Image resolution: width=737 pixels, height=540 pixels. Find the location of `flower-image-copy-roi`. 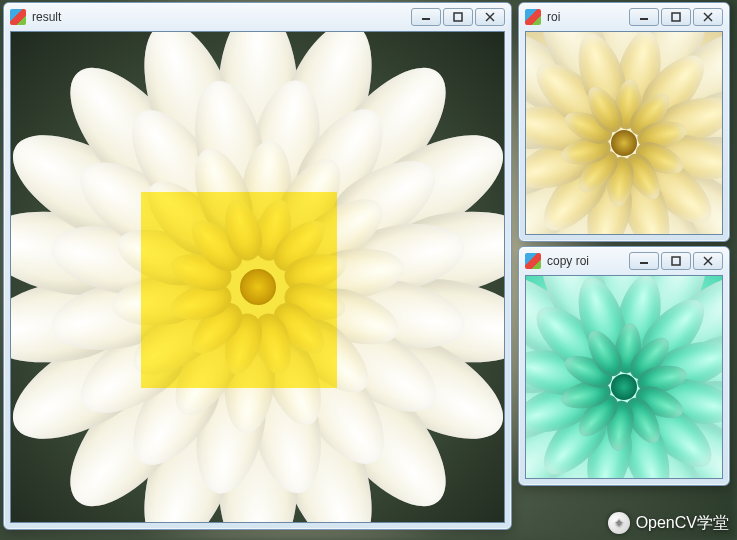

flower-image-copy-roi is located at coordinates (624, 377).